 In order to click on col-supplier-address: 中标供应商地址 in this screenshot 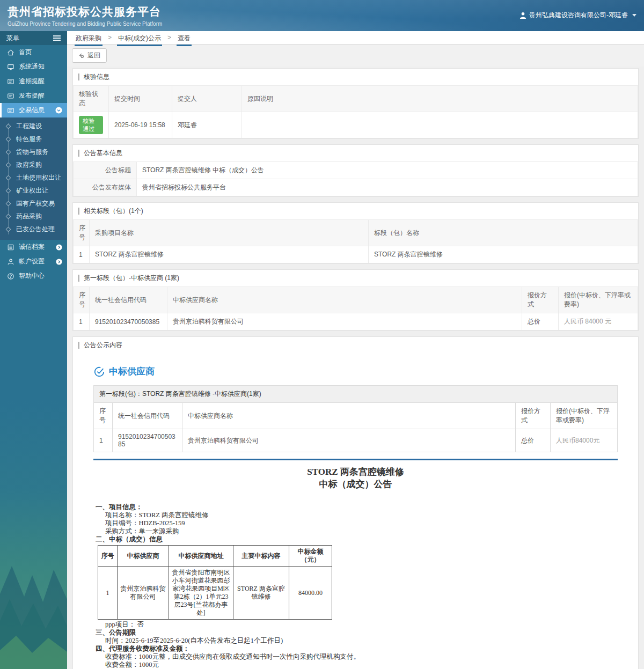, I will do `click(201, 556)`.